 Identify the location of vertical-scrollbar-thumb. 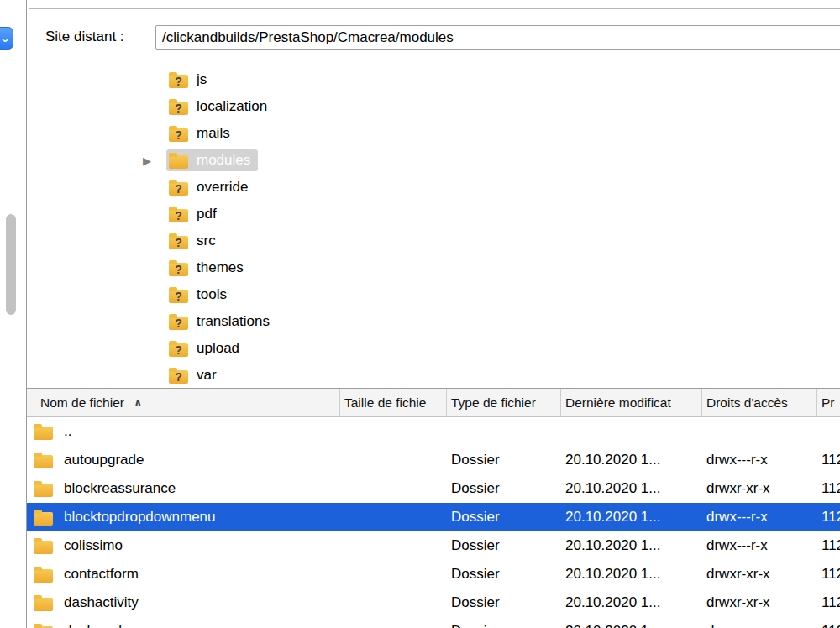
(11, 264).